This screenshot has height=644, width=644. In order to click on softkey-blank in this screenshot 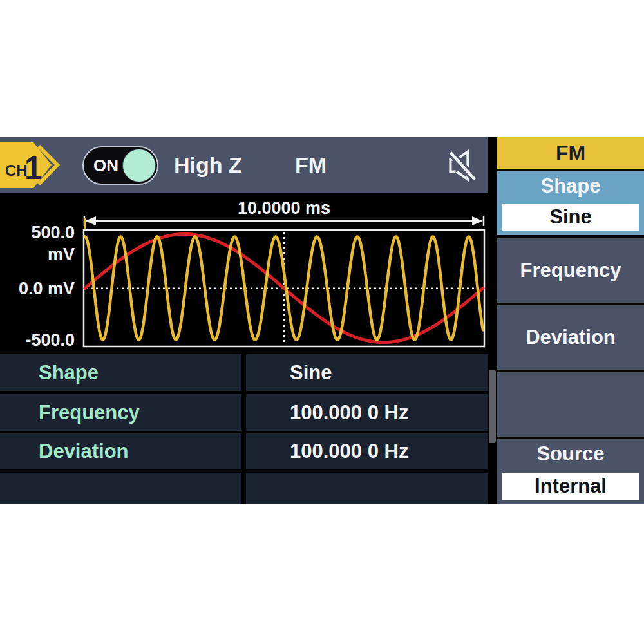, I will do `click(571, 404)`.